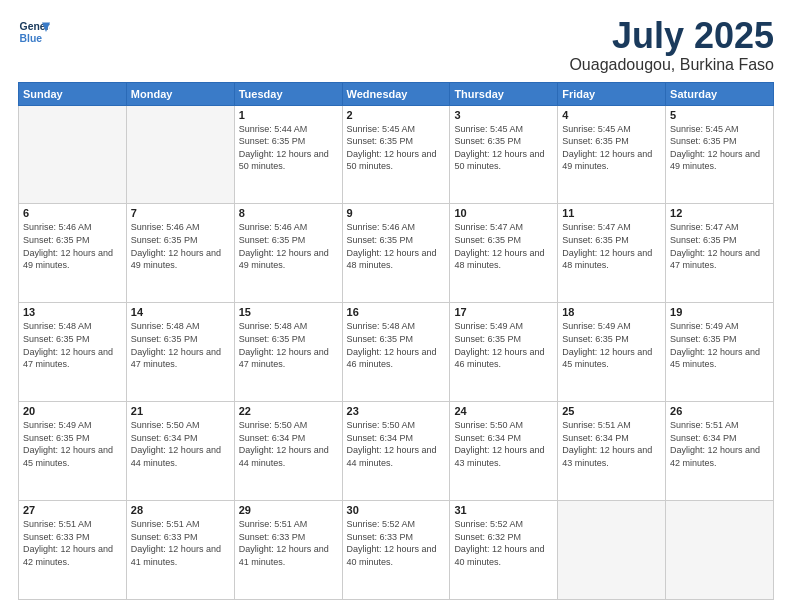 This screenshot has height=612, width=792. What do you see at coordinates (288, 510) in the screenshot?
I see `day-number: 29` at bounding box center [288, 510].